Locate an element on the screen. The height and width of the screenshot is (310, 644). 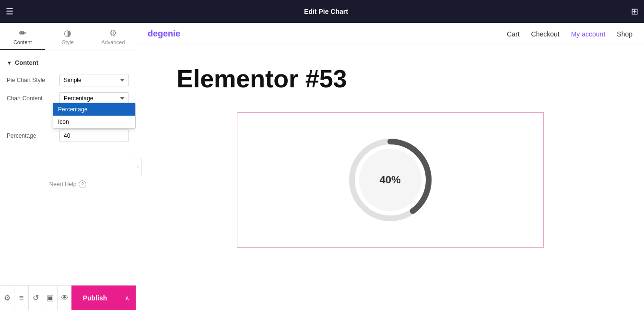
advanced-tab-label: Advanced is located at coordinates (113, 42).